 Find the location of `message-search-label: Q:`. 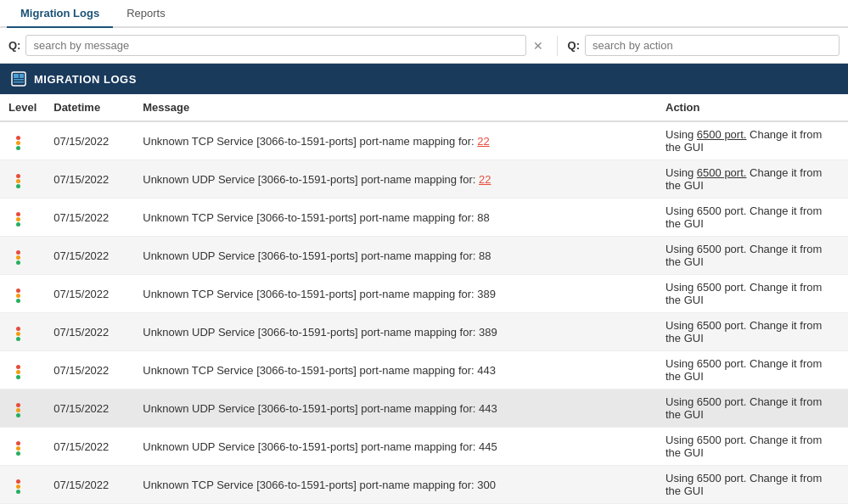

message-search-label: Q: is located at coordinates (14, 46).